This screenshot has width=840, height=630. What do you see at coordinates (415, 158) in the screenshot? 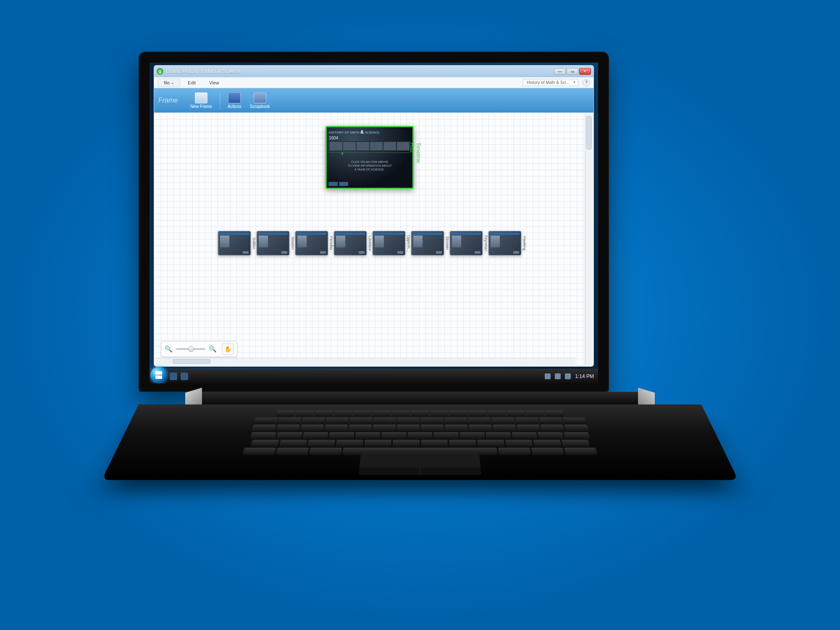
I see `hub-side-label: Timeline Hub` at bounding box center [415, 158].